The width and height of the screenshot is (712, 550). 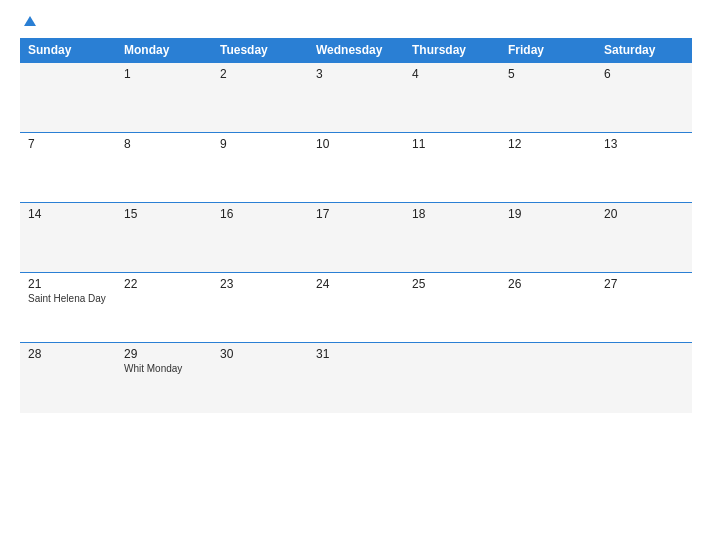 What do you see at coordinates (548, 284) in the screenshot?
I see `day-number: 26` at bounding box center [548, 284].